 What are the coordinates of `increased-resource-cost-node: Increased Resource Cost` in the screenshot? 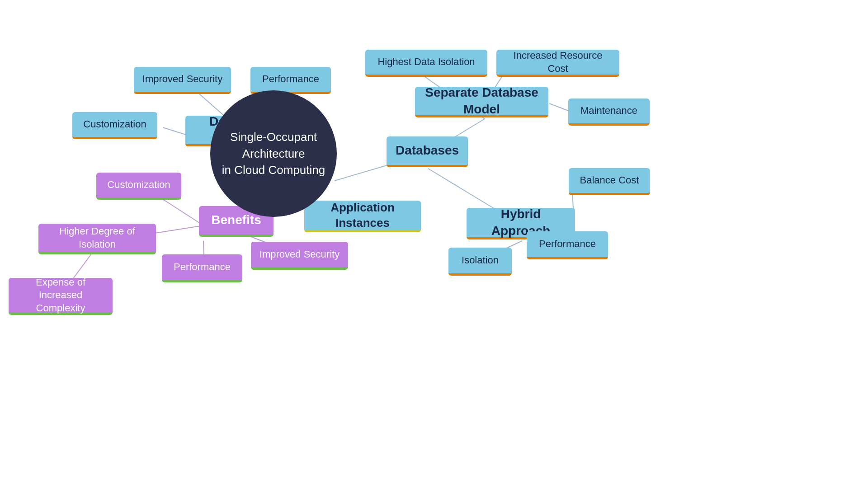 It's located at (558, 63).